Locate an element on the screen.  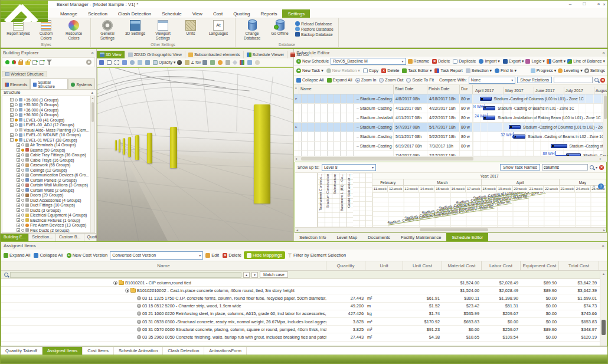
menu-tab: Manage is located at coordinates (68, 14).